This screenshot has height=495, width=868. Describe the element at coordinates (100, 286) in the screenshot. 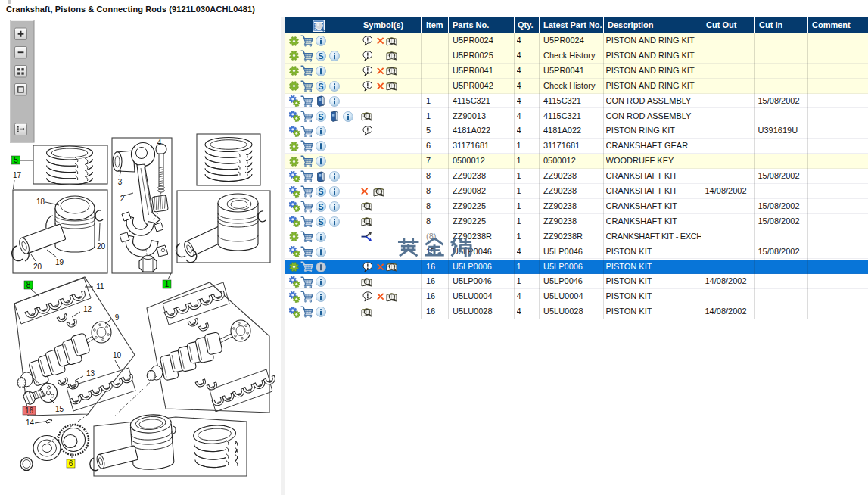

I see `svg-text: 11` at that location.